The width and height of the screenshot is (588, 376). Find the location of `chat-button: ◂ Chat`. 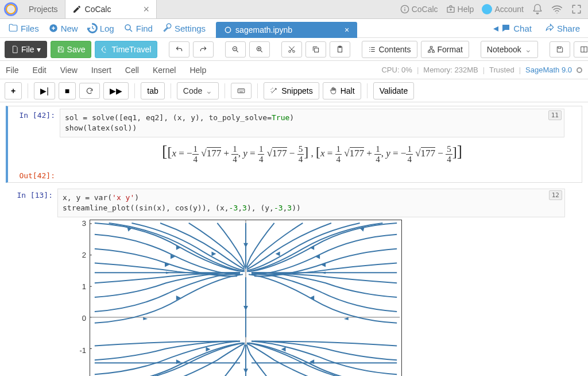

chat-button: ◂ Chat is located at coordinates (512, 28).